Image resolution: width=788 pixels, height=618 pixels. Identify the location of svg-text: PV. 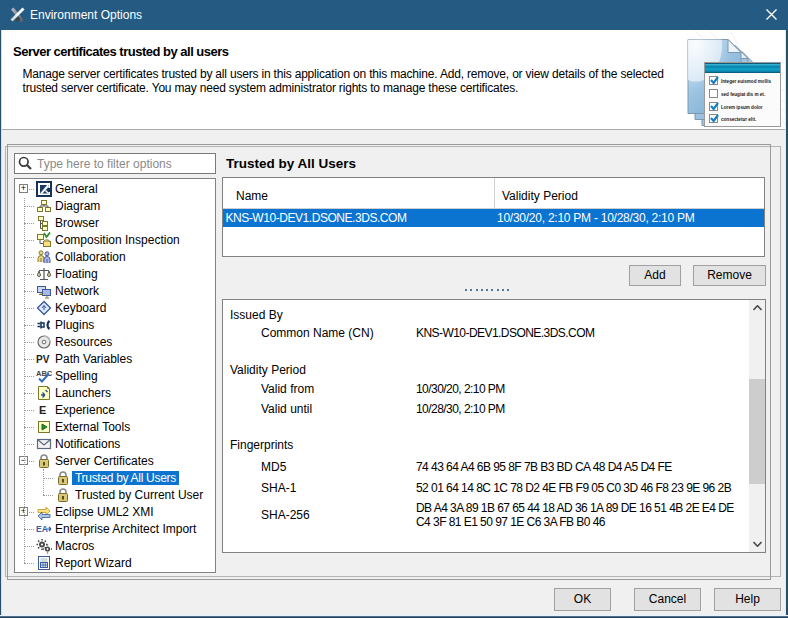
(43, 360).